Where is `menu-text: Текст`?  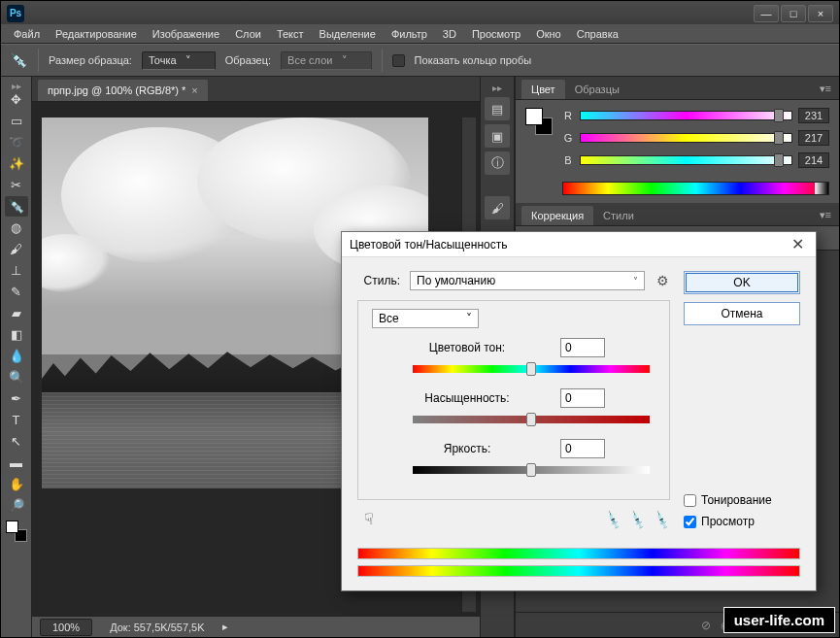 menu-text: Текст is located at coordinates (290, 34).